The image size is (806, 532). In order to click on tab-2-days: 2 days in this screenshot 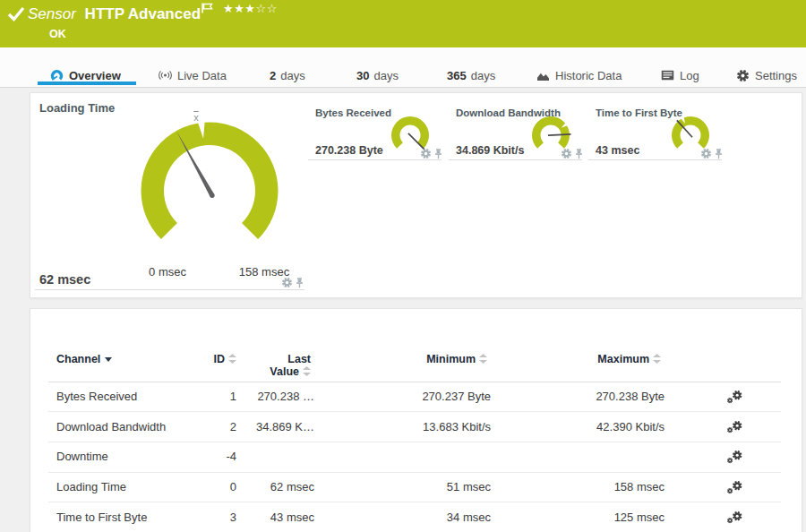, I will do `click(287, 75)`.